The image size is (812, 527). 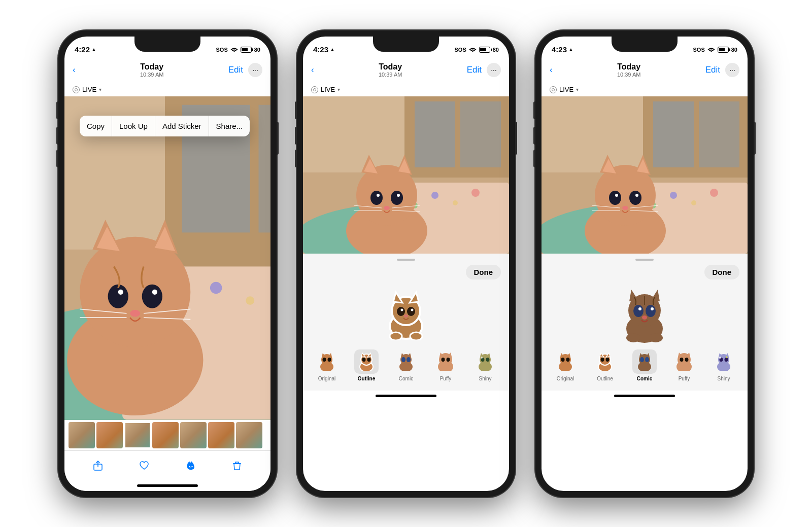 I want to click on nav-subtitle-2: 10:39 AM, so click(x=390, y=75).